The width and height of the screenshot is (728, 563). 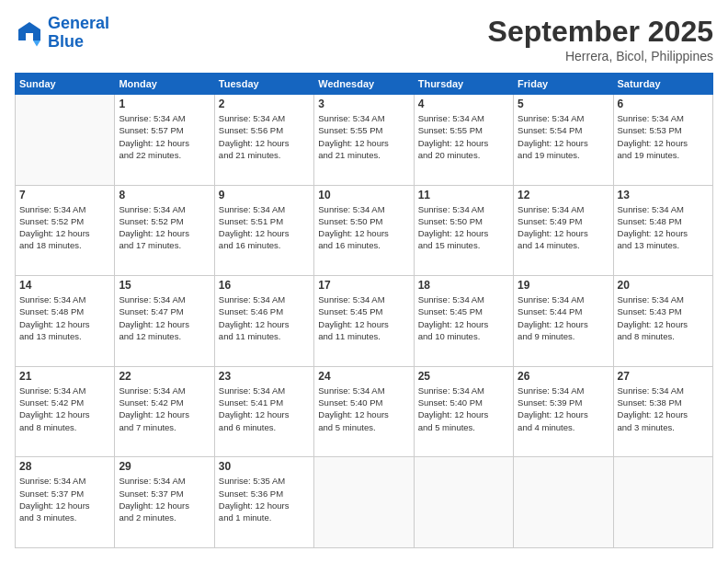 I want to click on calendar-cell: 1Sunrise: 5:34 AM Sunset: 5:57 PM Daylig…, so click(x=165, y=140).